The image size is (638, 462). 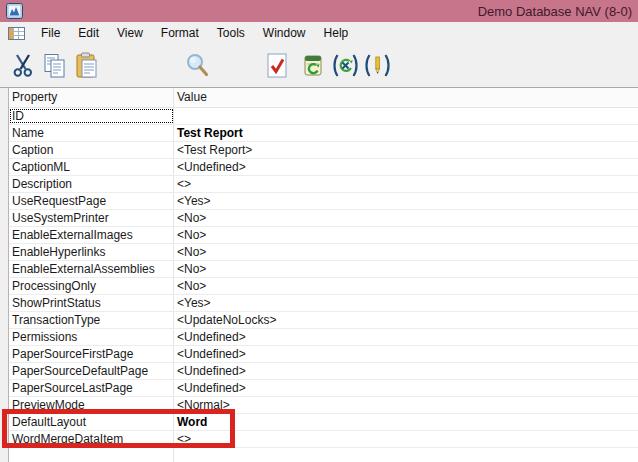 I want to click on symbol-menu-button, so click(x=345, y=66).